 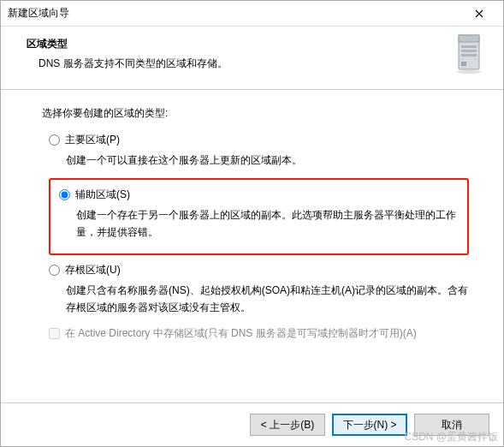 I want to click on option-primary: 主要区域(P) 创建一个可以直接在这个服务器上更新的区域副本。, so click(x=258, y=151).